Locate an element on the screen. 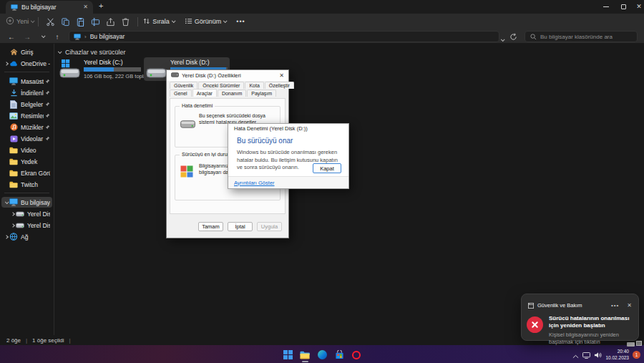  ok-button: Tamam is located at coordinates (210, 226).